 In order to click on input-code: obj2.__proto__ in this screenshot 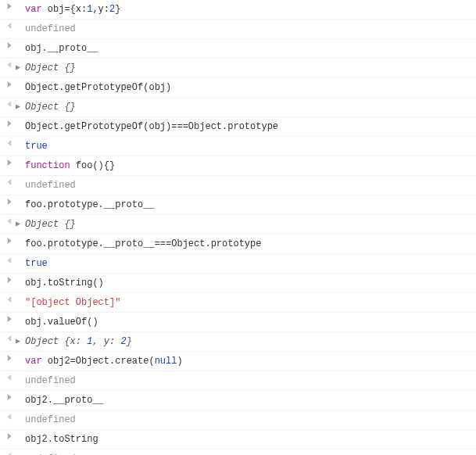, I will do `click(249, 400)`.